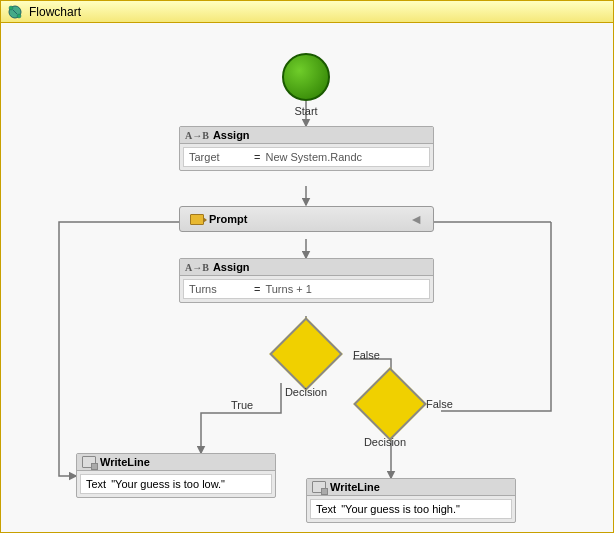  What do you see at coordinates (232, 267) in the screenshot?
I see `assign2-title: Assign` at bounding box center [232, 267].